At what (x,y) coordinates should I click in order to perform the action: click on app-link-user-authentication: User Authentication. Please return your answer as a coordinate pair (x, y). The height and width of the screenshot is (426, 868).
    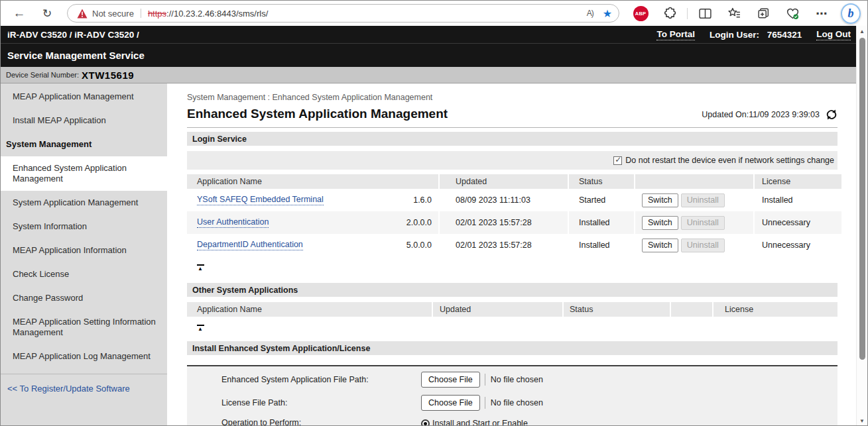
    Looking at the image, I should click on (233, 223).